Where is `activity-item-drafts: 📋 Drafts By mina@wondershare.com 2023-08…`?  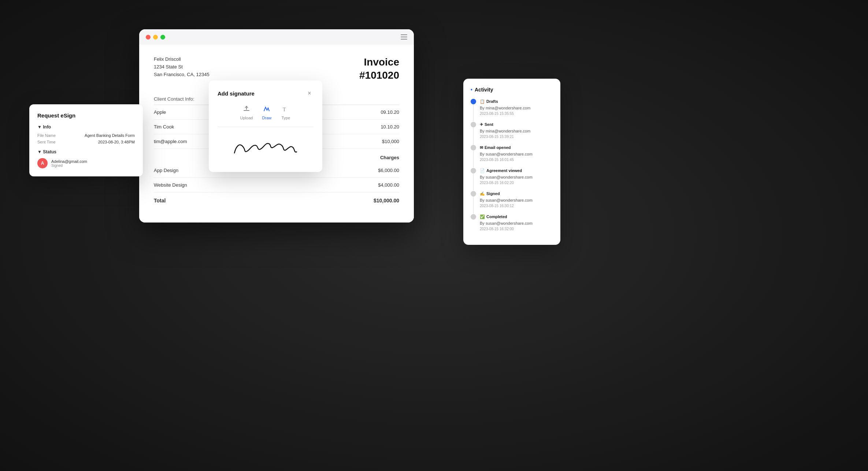 activity-item-drafts: 📋 Drafts By mina@wondershare.com 2023-08… is located at coordinates (512, 110).